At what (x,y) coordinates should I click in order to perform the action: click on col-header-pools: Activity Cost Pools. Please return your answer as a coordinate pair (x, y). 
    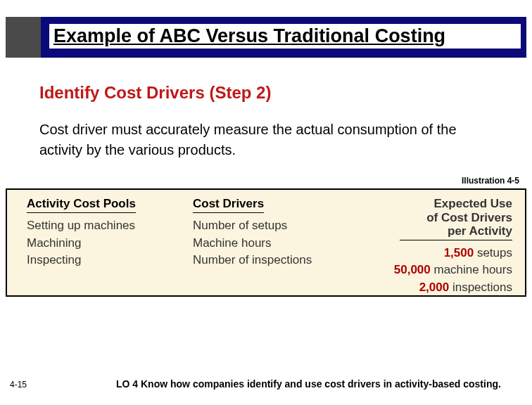
    Looking at the image, I should click on (82, 205).